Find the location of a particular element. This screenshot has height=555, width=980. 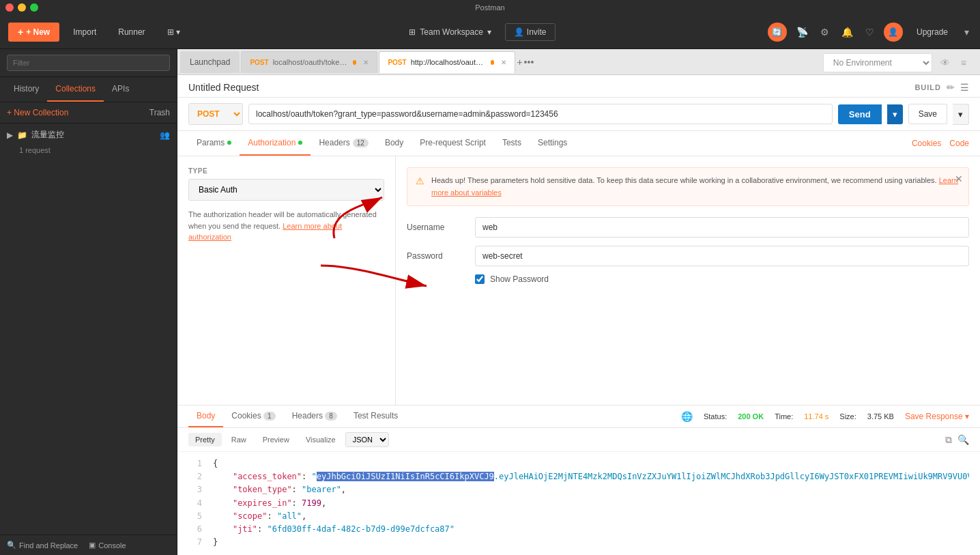

description-icon: ☰ is located at coordinates (965, 87).